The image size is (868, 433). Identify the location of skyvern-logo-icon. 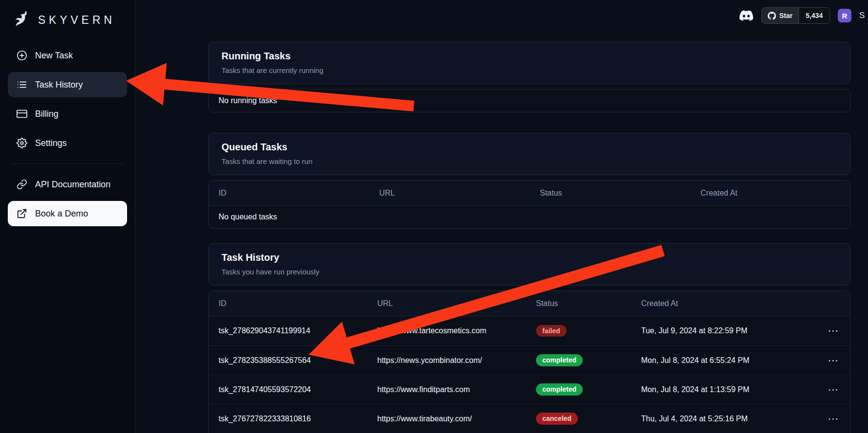
(21, 20).